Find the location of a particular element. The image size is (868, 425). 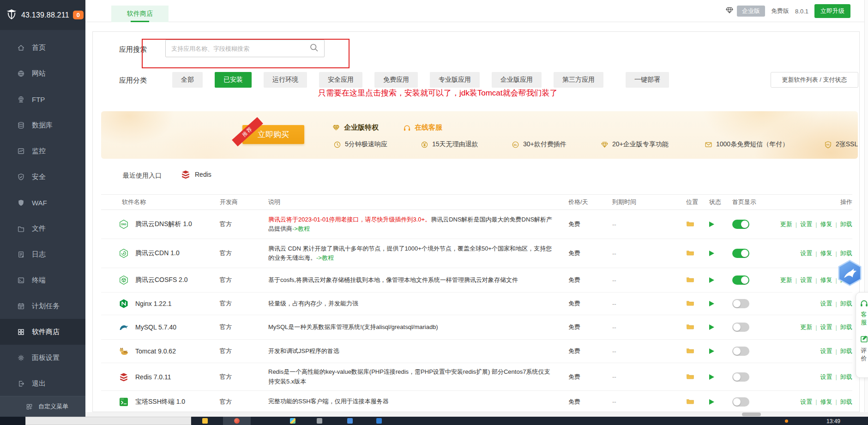

sidebar-item-security: 安全 is located at coordinates (42, 177).